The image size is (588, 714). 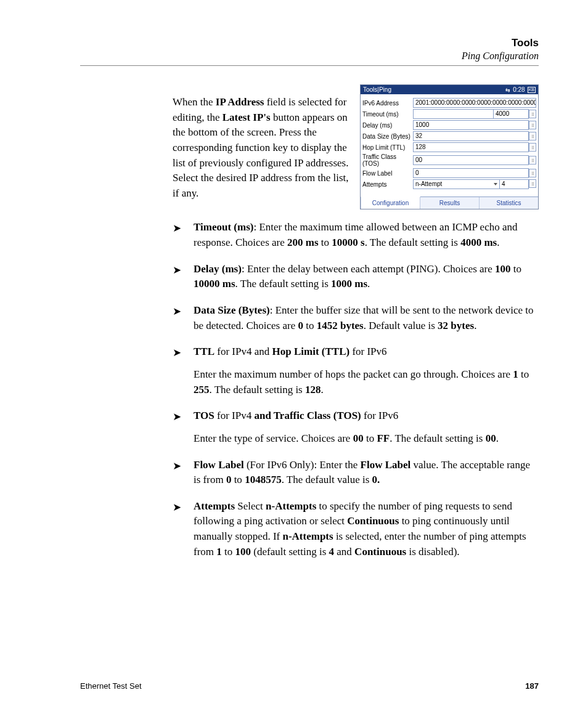 I want to click on attempts-mode-select: n-Attempt, so click(x=456, y=184).